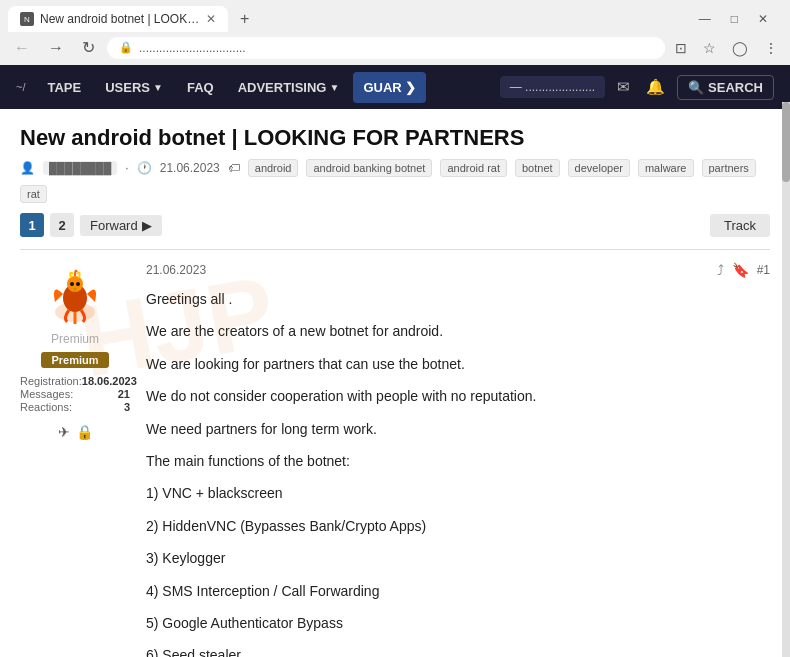 This screenshot has width=790, height=657. I want to click on feature-5: 5) Google Authenticator Bypass, so click(458, 623).